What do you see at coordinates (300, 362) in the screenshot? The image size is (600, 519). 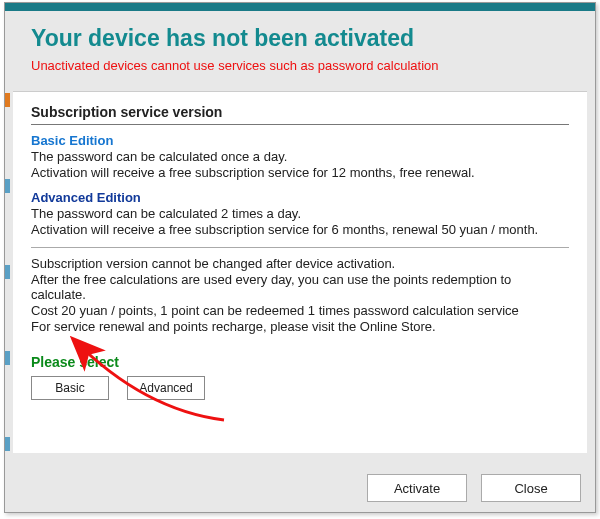 I see `please-select-label: Please select` at bounding box center [300, 362].